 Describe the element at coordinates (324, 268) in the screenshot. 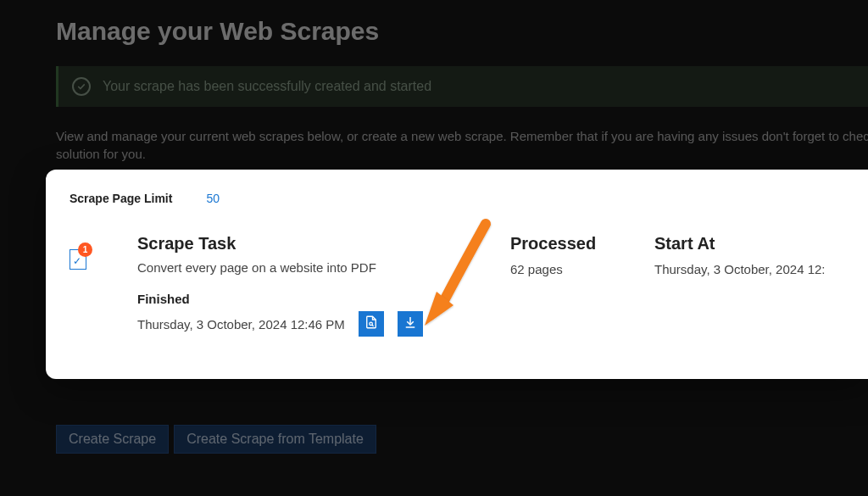

I see `task-description: Convert every page on a website into PDF` at that location.